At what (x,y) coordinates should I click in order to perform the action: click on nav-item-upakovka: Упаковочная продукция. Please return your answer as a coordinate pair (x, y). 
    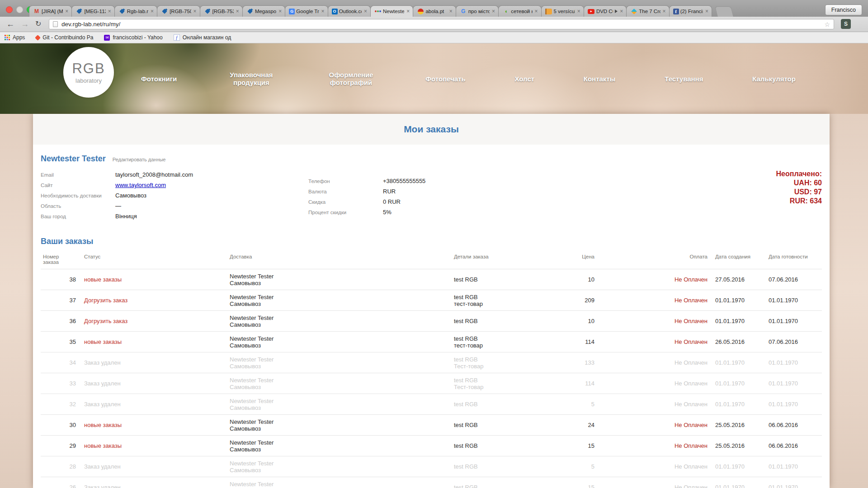
    Looking at the image, I should click on (251, 79).